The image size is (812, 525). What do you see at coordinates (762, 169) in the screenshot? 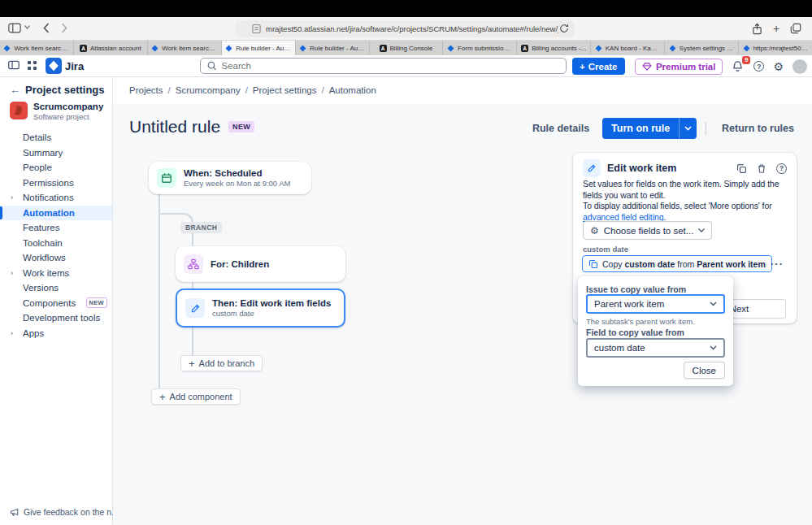
I see `delete-trash-icon` at bounding box center [762, 169].